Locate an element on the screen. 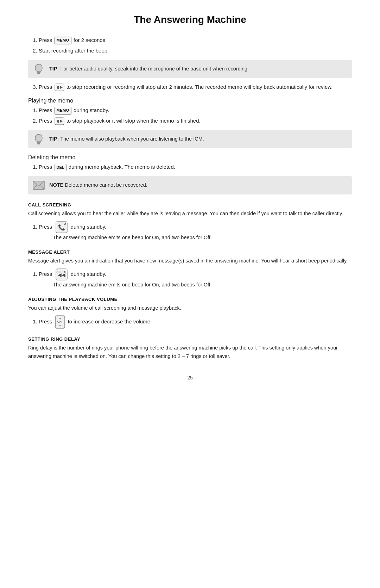 Image resolution: width=380 pixels, height=588 pixels. memo-key-icon: MEMO is located at coordinates (63, 41).